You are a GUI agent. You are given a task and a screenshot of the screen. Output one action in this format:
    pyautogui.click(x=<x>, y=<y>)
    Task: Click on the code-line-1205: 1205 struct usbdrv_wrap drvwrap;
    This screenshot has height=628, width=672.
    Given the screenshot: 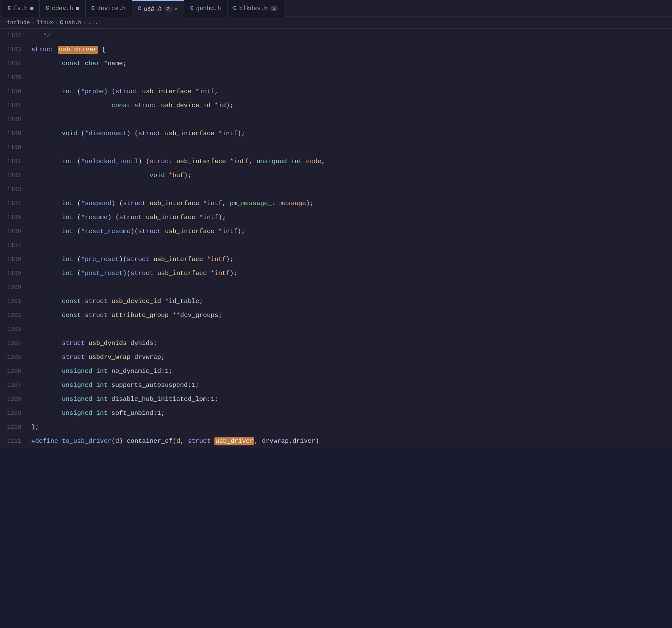 What is the action you would take?
    pyautogui.click(x=336, y=358)
    